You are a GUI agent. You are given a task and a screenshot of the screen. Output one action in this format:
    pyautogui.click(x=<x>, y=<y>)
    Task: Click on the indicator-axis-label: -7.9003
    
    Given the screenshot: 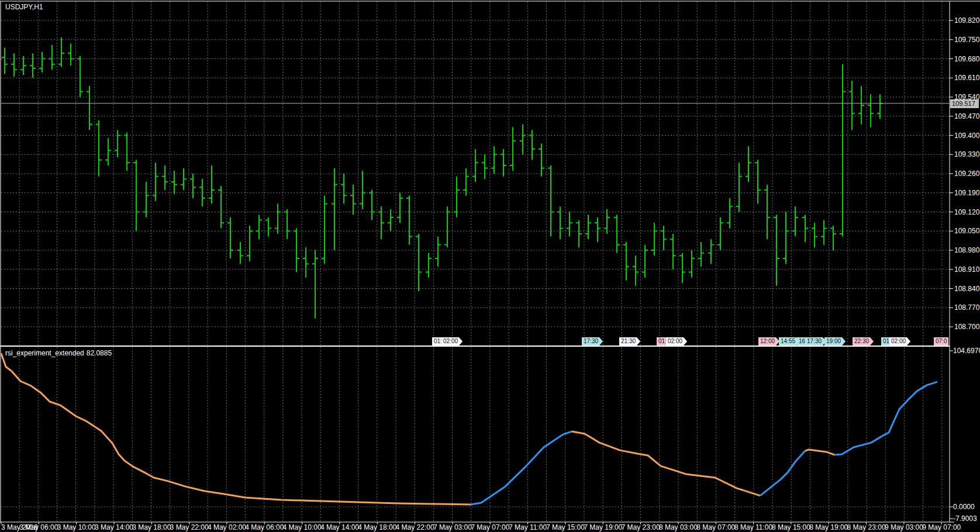 What is the action you would take?
    pyautogui.click(x=965, y=519)
    